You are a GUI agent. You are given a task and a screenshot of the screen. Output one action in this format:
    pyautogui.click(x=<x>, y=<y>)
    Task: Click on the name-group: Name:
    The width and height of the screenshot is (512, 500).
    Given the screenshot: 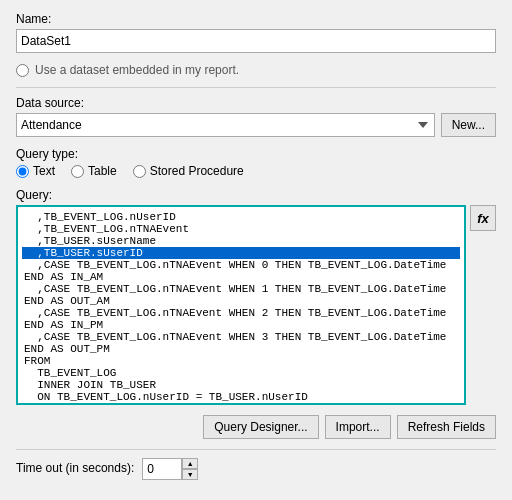 What is the action you would take?
    pyautogui.click(x=256, y=32)
    